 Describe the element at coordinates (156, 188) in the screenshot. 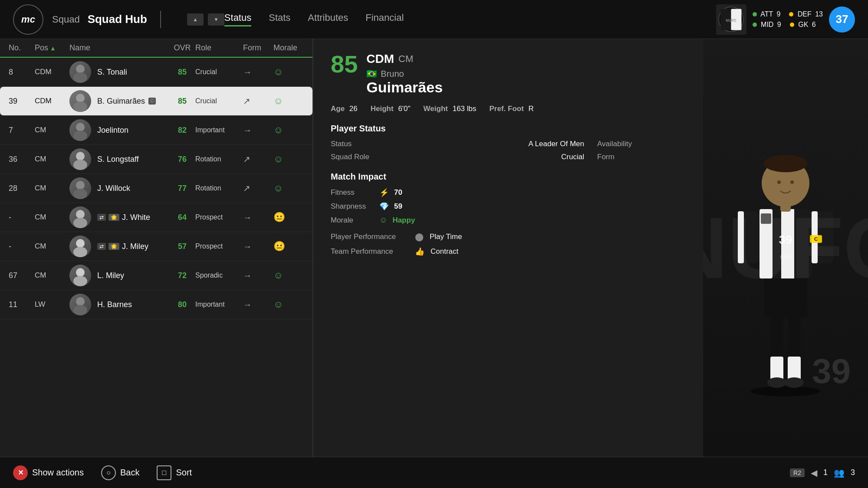

I see `table-row: 28 CM J. Willock 77 Rotation ↗ ☺` at that location.